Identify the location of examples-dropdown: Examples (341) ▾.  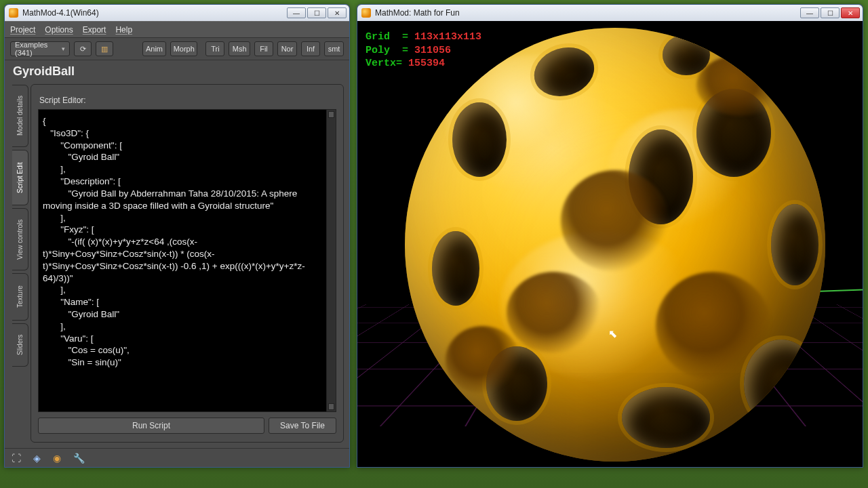
(40, 49).